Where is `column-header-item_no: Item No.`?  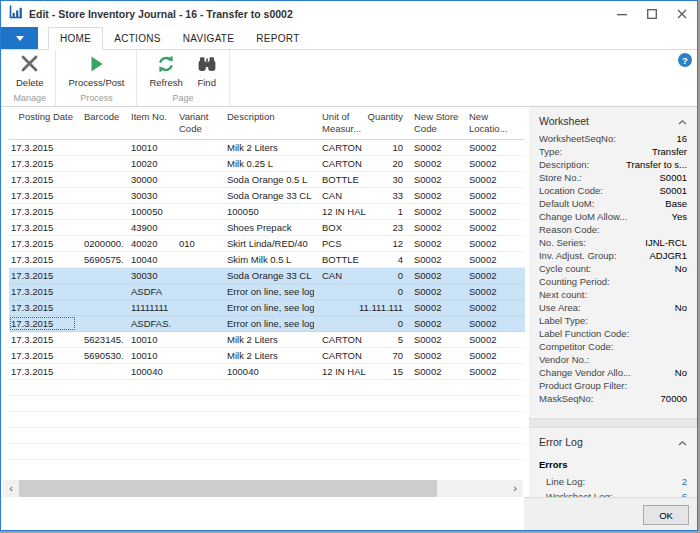
column-header-item_no: Item No. is located at coordinates (147, 125).